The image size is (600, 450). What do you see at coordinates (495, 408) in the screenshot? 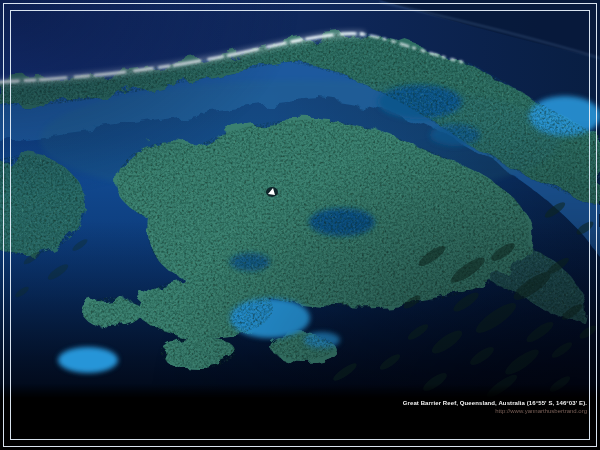
I see `photo-caption: Great Barrier Reef, Queensland, Australi…` at bounding box center [495, 408].